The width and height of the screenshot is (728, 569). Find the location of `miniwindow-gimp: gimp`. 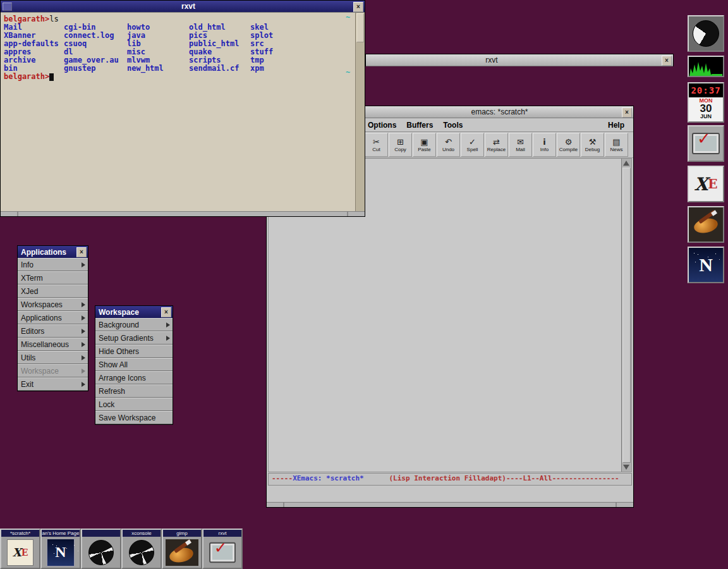

miniwindow-gimp: gimp is located at coordinates (182, 549).